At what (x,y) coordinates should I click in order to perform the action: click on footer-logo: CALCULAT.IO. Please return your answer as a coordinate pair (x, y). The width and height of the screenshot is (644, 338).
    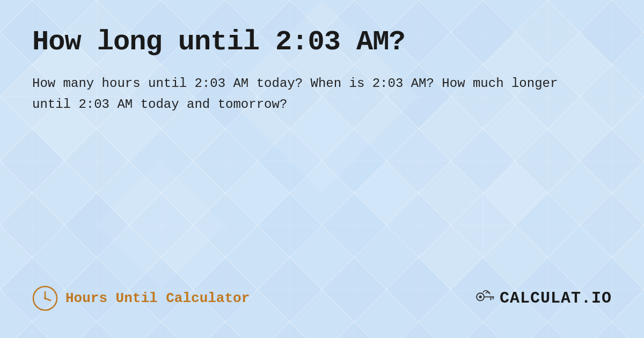
    Looking at the image, I should click on (542, 298).